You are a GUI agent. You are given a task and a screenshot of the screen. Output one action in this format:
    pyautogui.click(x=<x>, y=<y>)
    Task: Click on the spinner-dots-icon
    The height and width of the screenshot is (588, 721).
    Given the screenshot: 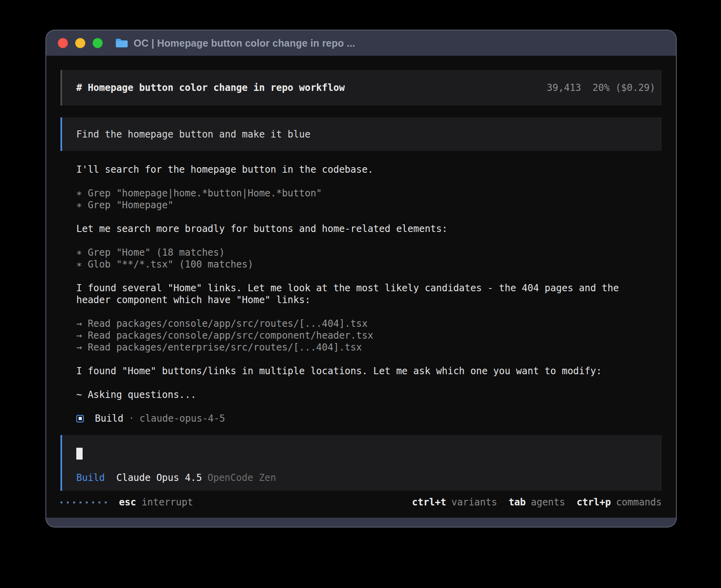 What is the action you would take?
    pyautogui.click(x=84, y=503)
    